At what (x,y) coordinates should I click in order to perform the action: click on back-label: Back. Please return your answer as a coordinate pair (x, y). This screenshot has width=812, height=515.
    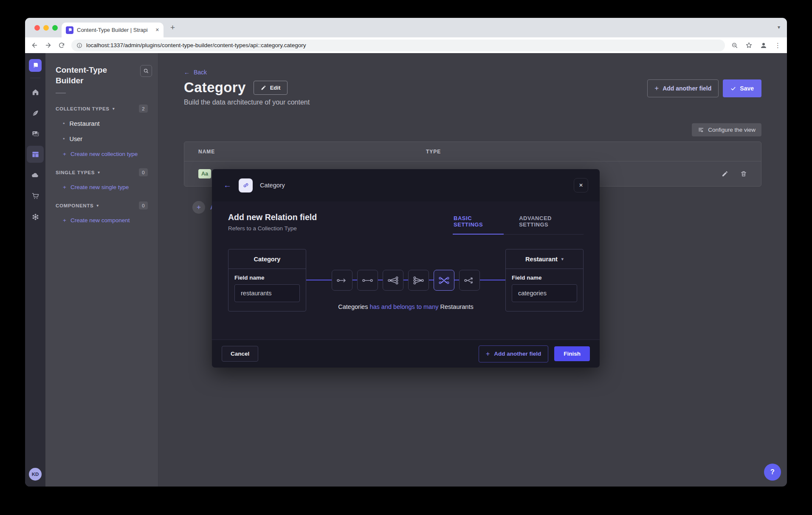
    Looking at the image, I should click on (200, 72).